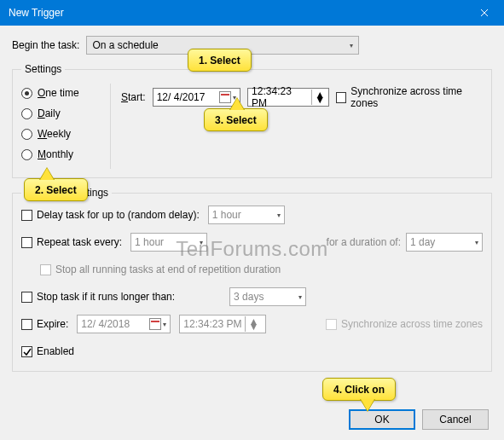  Describe the element at coordinates (409, 97) in the screenshot. I see `sync-timezones-checkbox: Synchronize across time zones` at that location.